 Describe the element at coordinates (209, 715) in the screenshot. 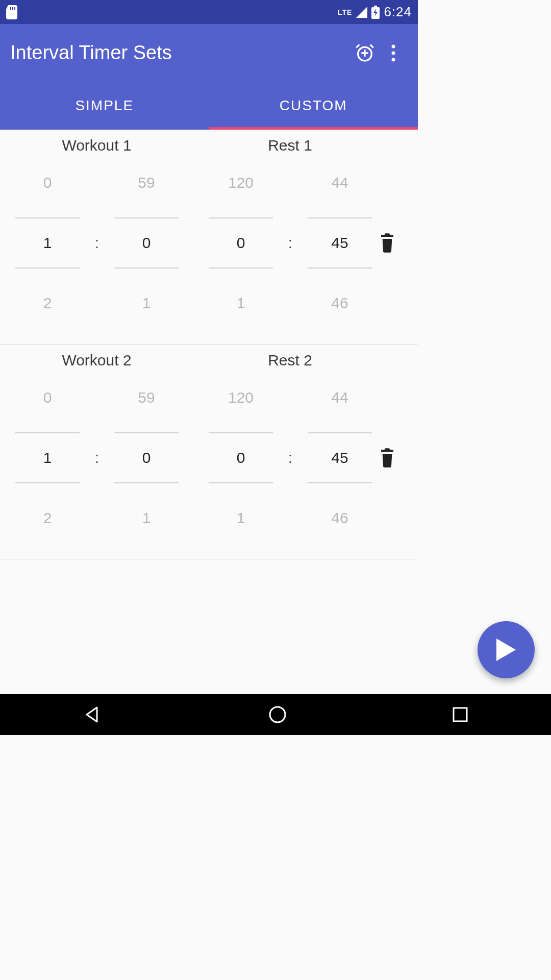

I see `android-nav-bar` at that location.